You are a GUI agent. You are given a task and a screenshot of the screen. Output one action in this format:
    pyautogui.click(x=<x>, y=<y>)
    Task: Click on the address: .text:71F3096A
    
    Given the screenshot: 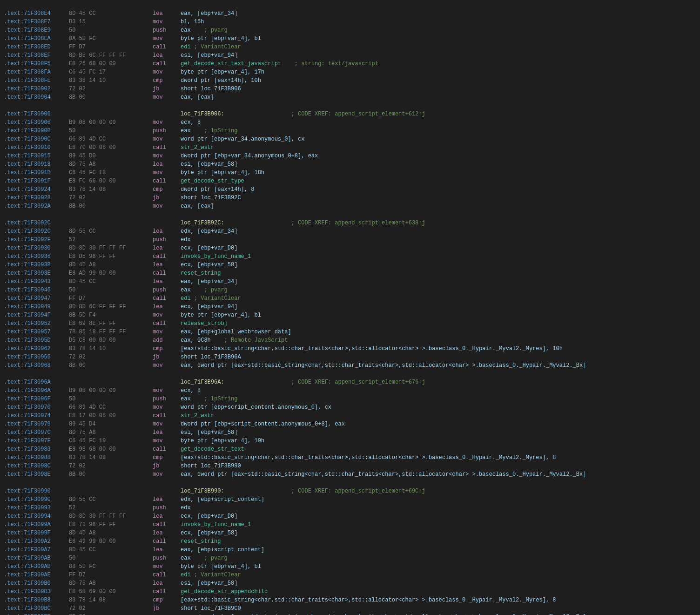 What is the action you would take?
    pyautogui.click(x=36, y=383)
    